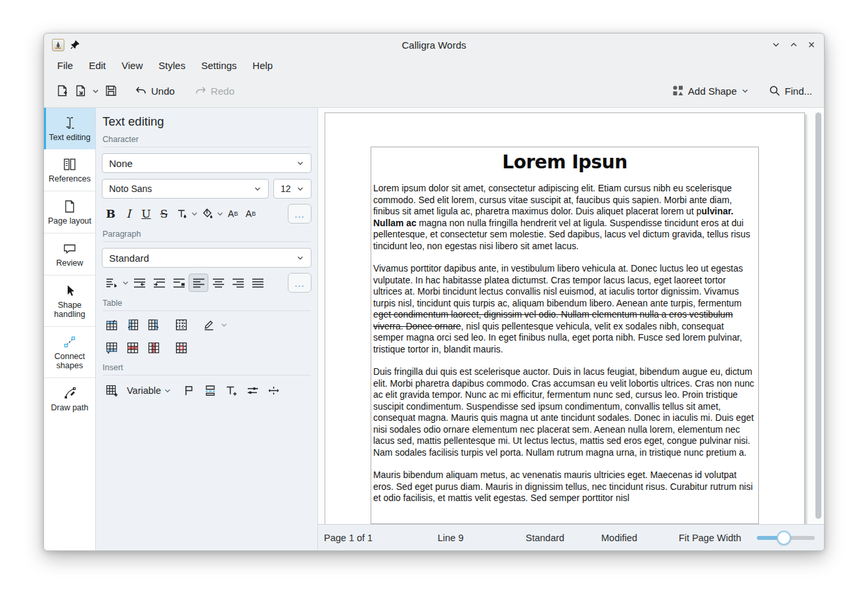 The height and width of the screenshot is (603, 868). Describe the element at coordinates (70, 398) in the screenshot. I see `sidebar-tab-draw-path: Draw path` at that location.